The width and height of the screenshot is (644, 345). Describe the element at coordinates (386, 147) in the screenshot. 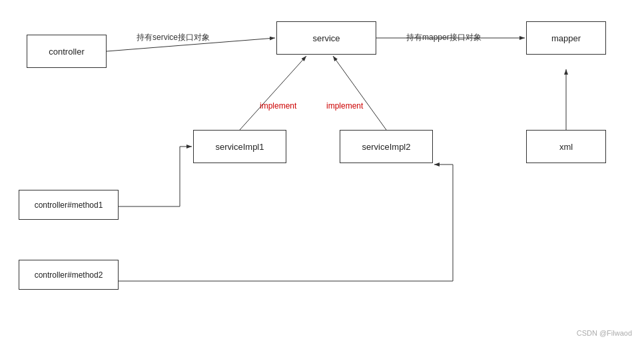

I see `serviceImpl2-box: serviceImpl2` at that location.